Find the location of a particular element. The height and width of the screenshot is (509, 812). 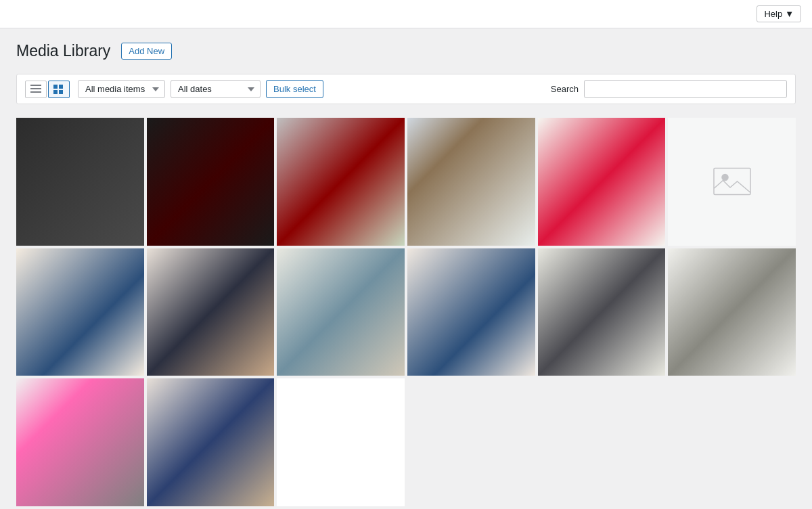

help-label: Help is located at coordinates (773, 14).